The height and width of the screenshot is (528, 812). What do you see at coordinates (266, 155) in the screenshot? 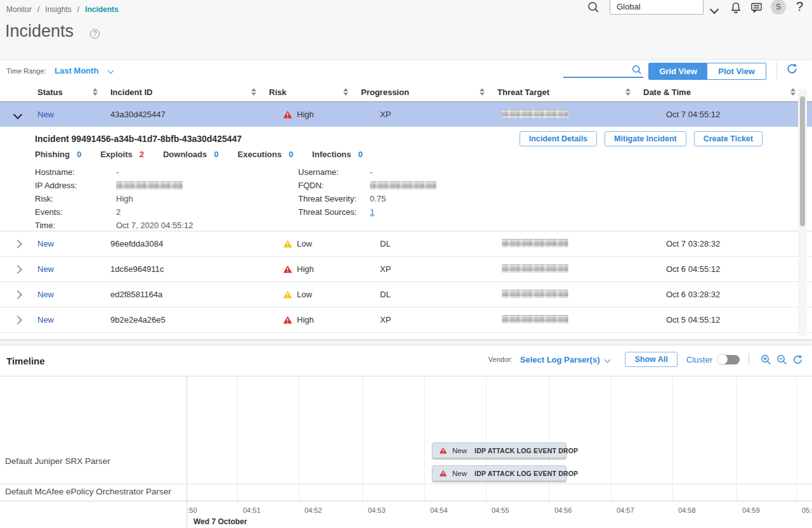
I see `counter-executions: Executions 0` at bounding box center [266, 155].